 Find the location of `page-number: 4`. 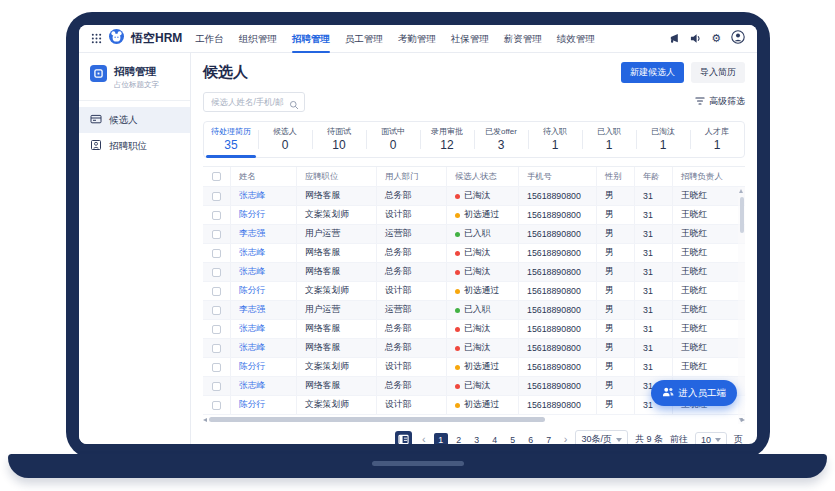

page-number: 4 is located at coordinates (495, 439).